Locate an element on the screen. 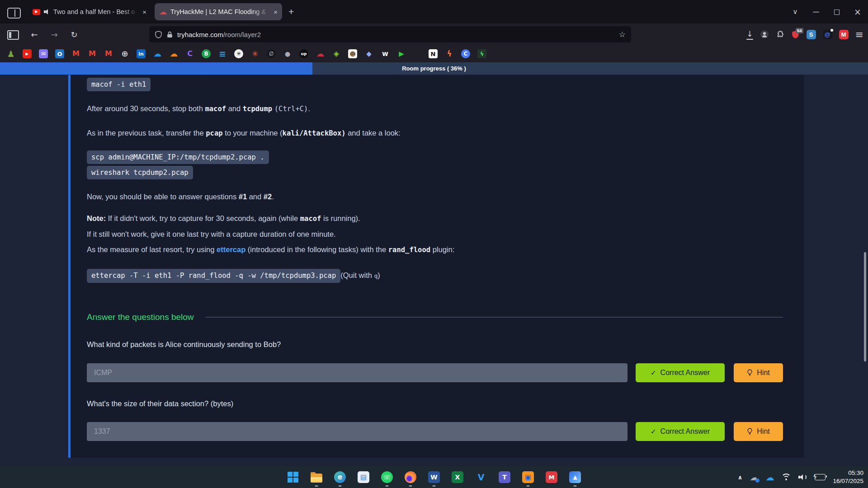 Image resolution: width=868 pixels, height=488 pixels. tab-youtube: ▶ Two and a half Men - Best o × is located at coordinates (90, 12).